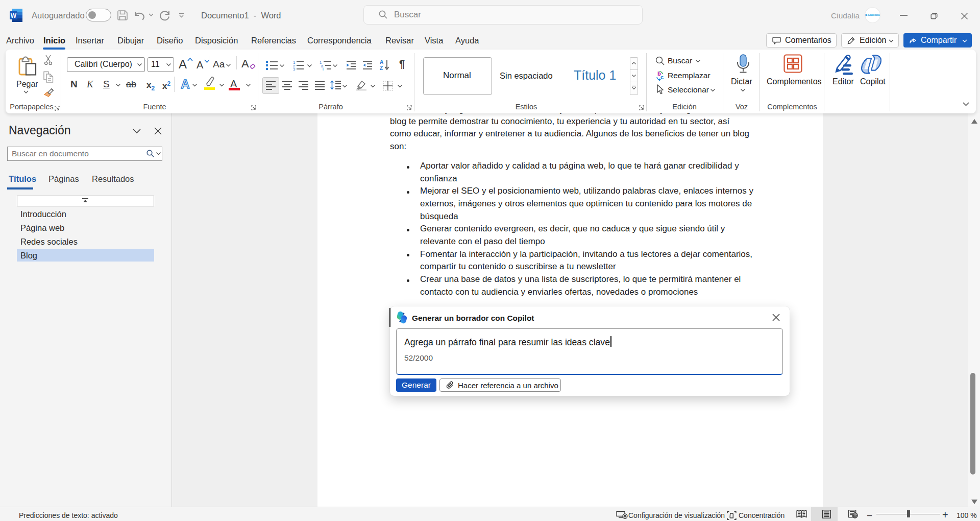 This screenshot has height=521, width=980. What do you see at coordinates (662, 77) in the screenshot?
I see `svg-text: c` at bounding box center [662, 77].